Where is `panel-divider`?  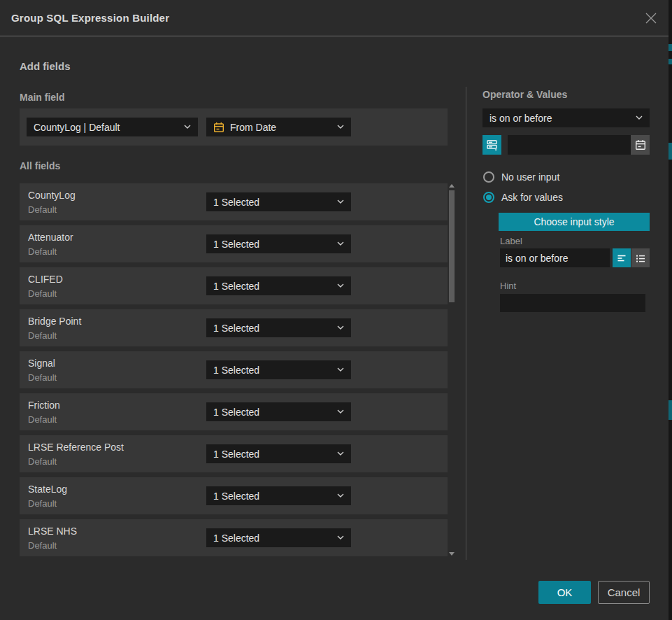
panel-divider is located at coordinates (466, 323).